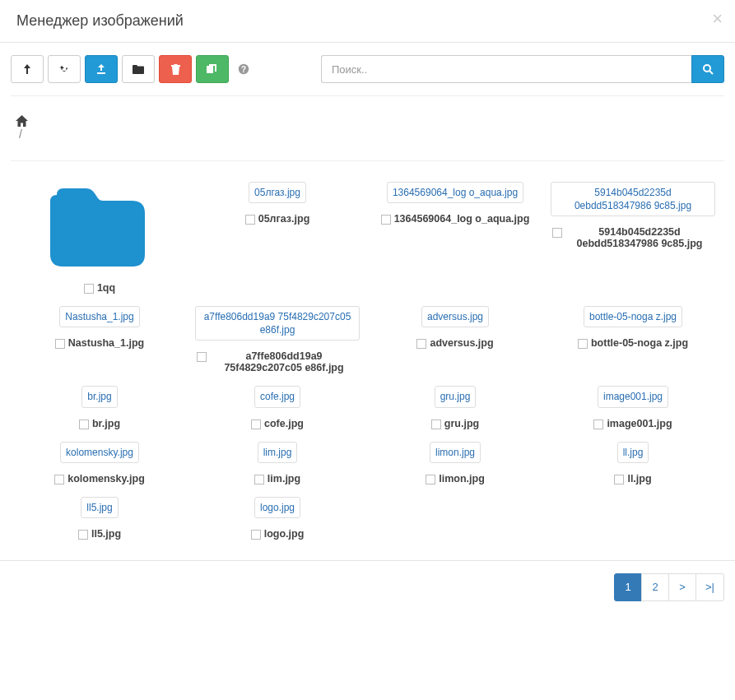 Image resolution: width=735 pixels, height=700 pixels. I want to click on folder-icon, so click(138, 69).